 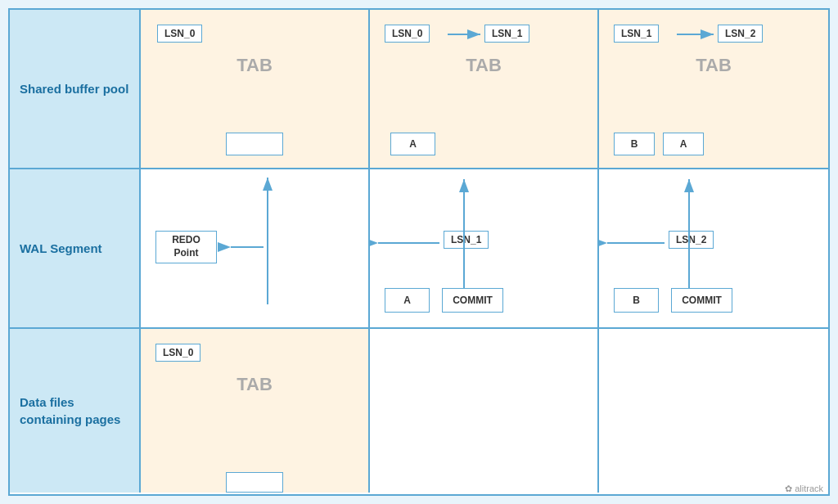 What do you see at coordinates (691, 240) in the screenshot?
I see `lsn2-box-wal3: LSN_2` at bounding box center [691, 240].